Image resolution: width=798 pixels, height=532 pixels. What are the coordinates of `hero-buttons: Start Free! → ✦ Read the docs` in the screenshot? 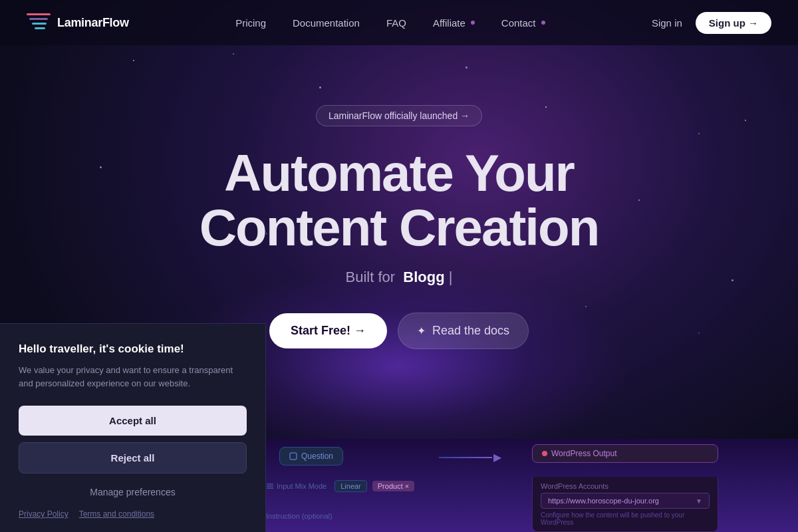 It's located at (399, 331).